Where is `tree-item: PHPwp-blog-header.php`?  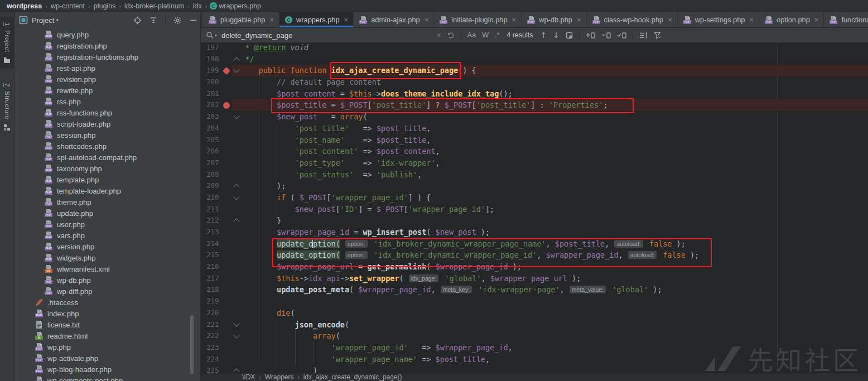 tree-item: PHPwp-blog-header.php is located at coordinates (107, 369).